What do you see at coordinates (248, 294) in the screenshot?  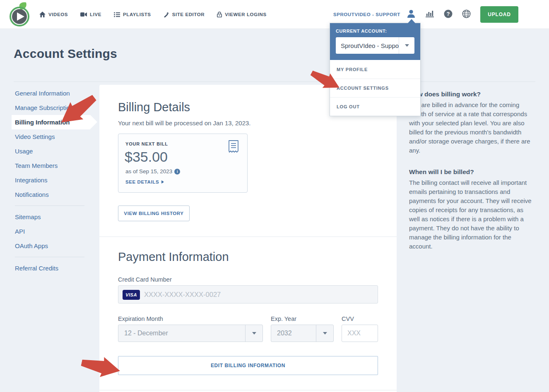 I see `credit-card-number-field: VISA` at bounding box center [248, 294].